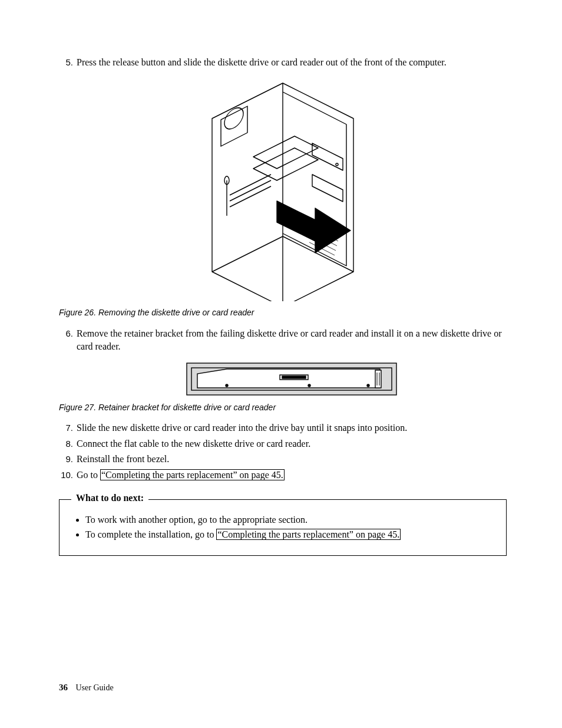 Image resolution: width=562 pixels, height=728 pixels. I want to click on step-text: Press the release button and slide the d…, so click(262, 62).